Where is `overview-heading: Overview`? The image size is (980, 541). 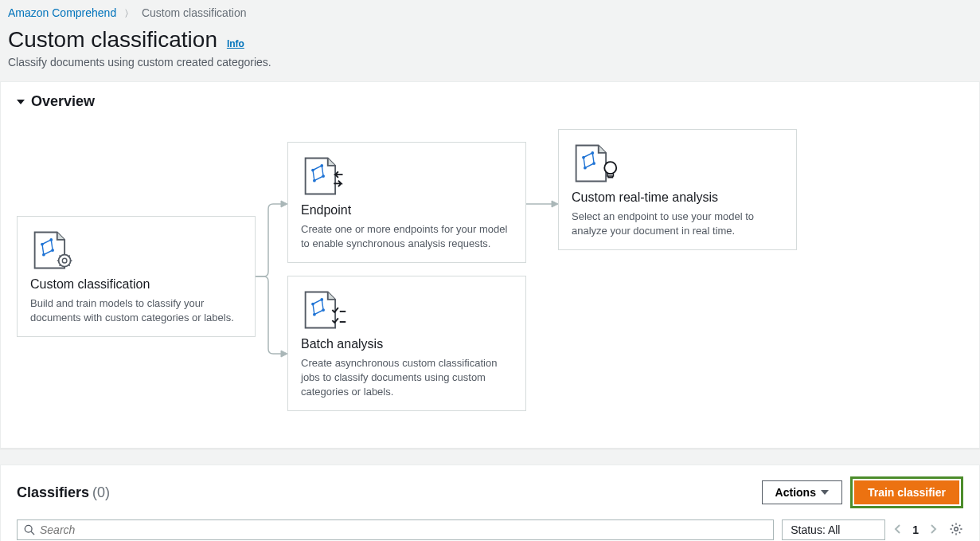 overview-heading: Overview is located at coordinates (63, 102).